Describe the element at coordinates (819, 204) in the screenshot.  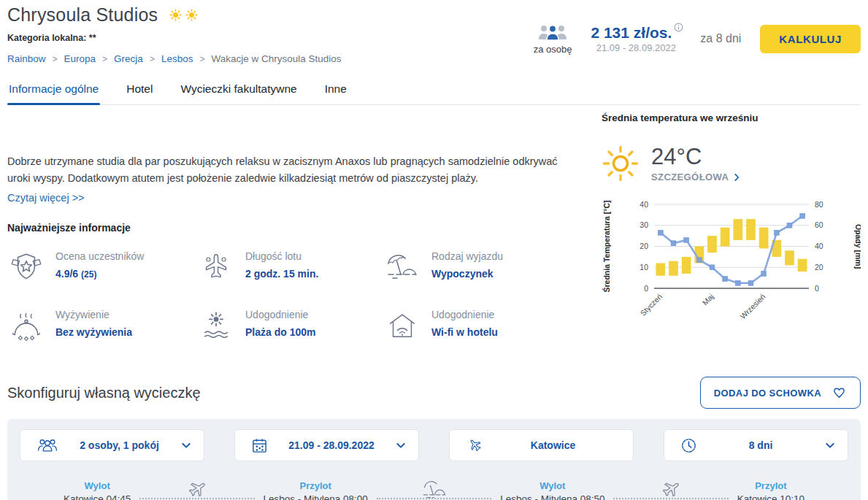
I see `svg-text: 80` at that location.